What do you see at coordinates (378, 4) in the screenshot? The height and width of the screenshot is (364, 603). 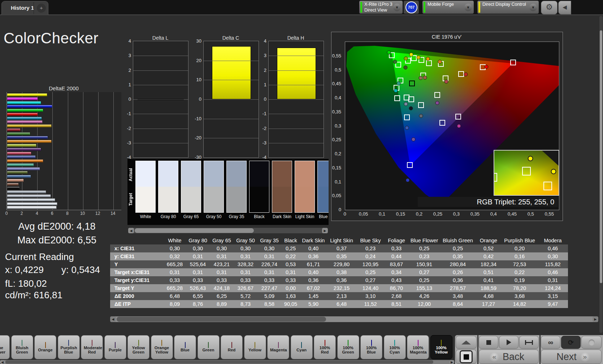 I see `meter-line1: X-Rite i1Pro 3` at bounding box center [378, 4].